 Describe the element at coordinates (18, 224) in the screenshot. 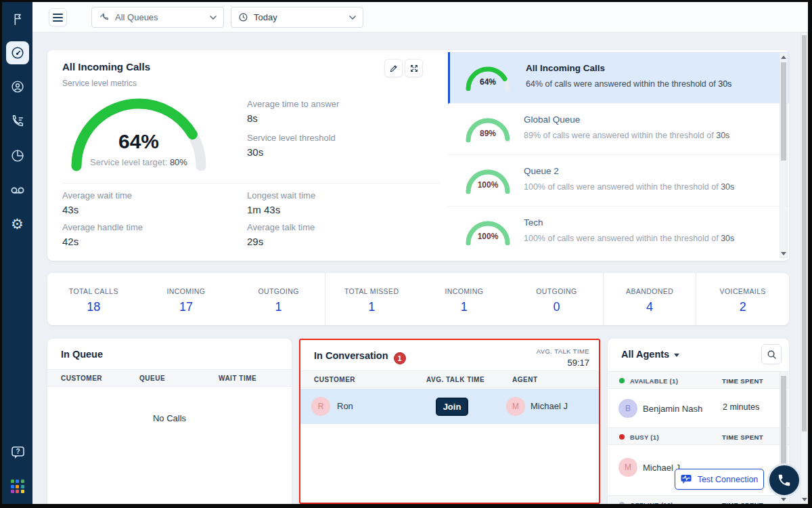

I see `sidebar-item-settings: ⚙` at that location.